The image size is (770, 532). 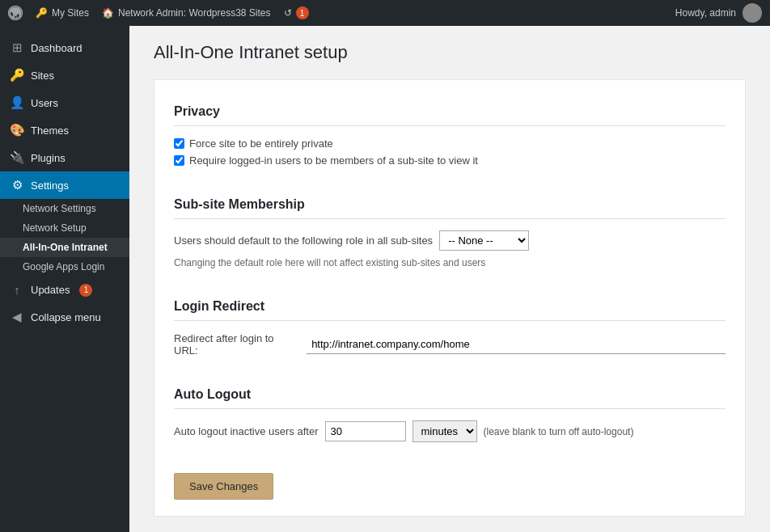 I want to click on subsite-role-row: Users should default to the following ro…, so click(x=450, y=241).